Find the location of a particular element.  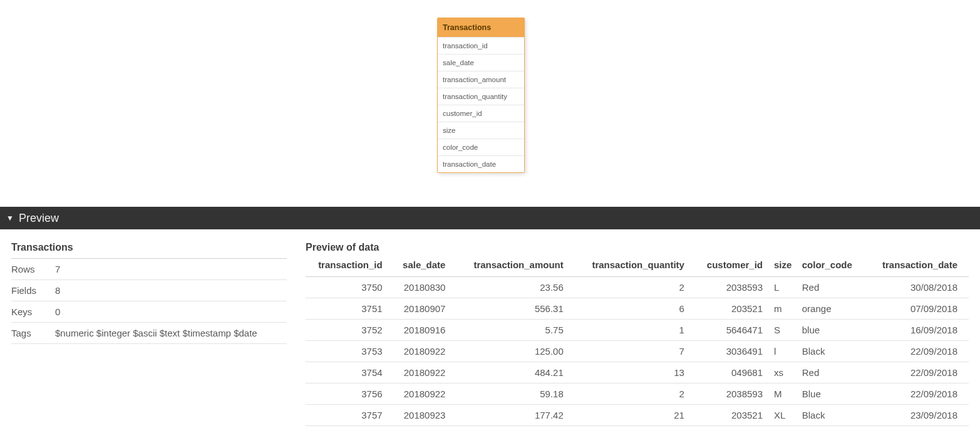

metadata-label: Fields is located at coordinates (33, 291).